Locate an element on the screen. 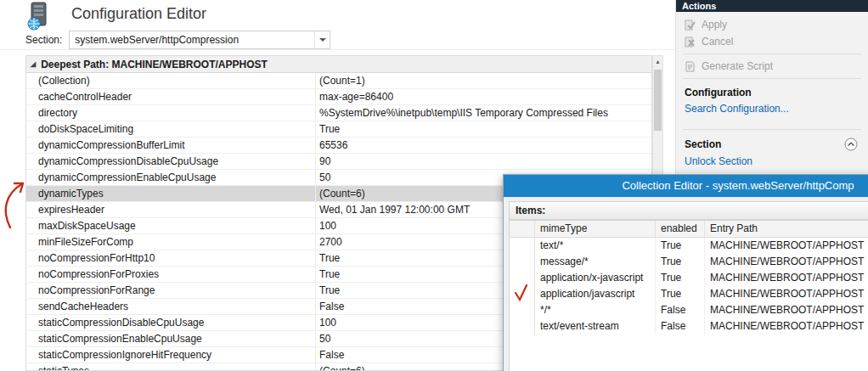  property-name: staticCompressionIgnoreHitFrequency is located at coordinates (171, 355).